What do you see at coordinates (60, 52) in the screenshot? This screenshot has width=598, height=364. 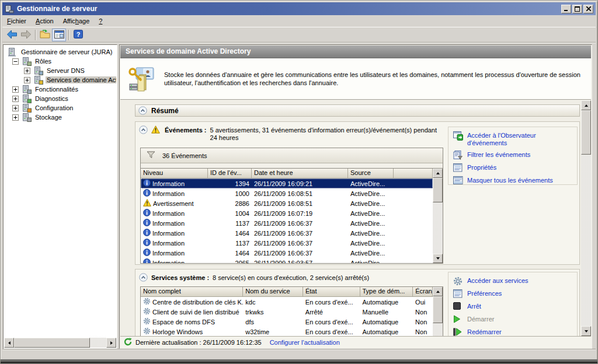 I see `tree-item-gestionnaire-de-serveur-jura-: Gestionnaire de serveur (JURA)` at bounding box center [60, 52].